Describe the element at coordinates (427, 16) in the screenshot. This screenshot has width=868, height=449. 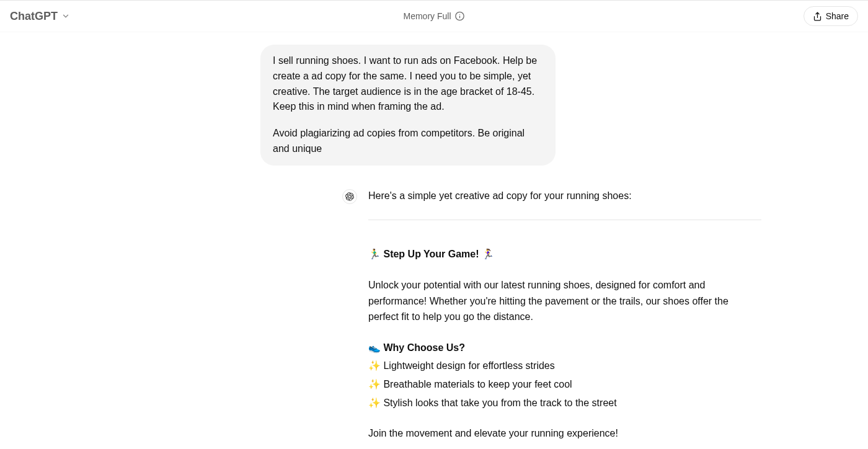
I see `memory-status-text: Memory Full` at that location.